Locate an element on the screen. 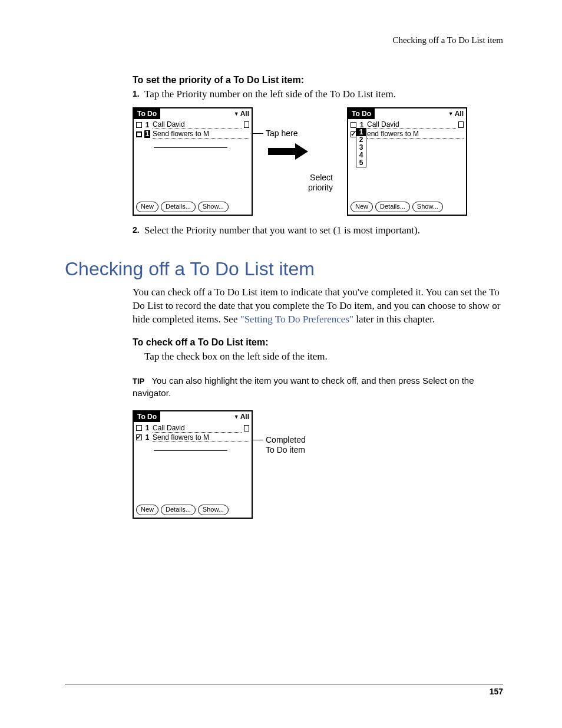 The height and width of the screenshot is (728, 562). palm-screen-completed: To Do ▼ All 1 Call David 1 is located at coordinates (193, 465).